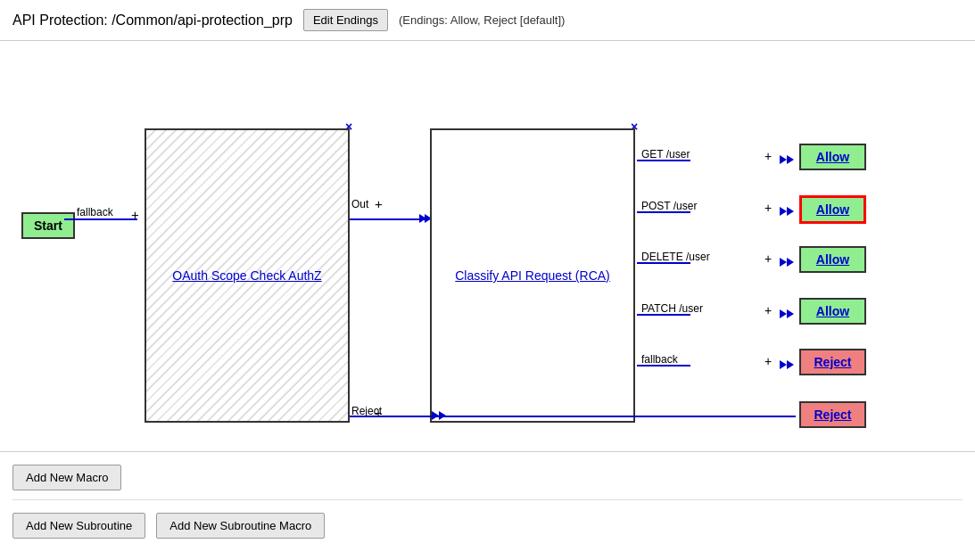 The height and width of the screenshot is (560, 975). What do you see at coordinates (768, 310) in the screenshot?
I see `plus-patch: +` at bounding box center [768, 310].